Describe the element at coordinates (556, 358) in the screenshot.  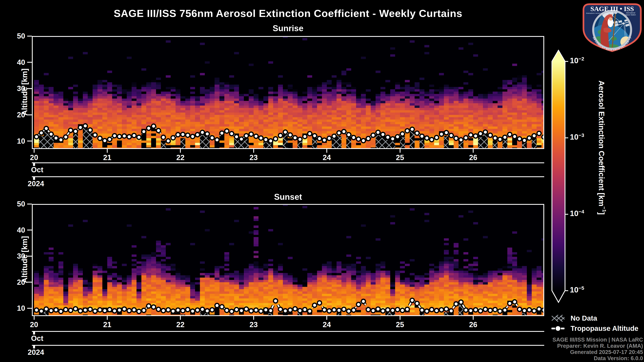
I see `credit-line: Data Version: 6.0.0` at that location.